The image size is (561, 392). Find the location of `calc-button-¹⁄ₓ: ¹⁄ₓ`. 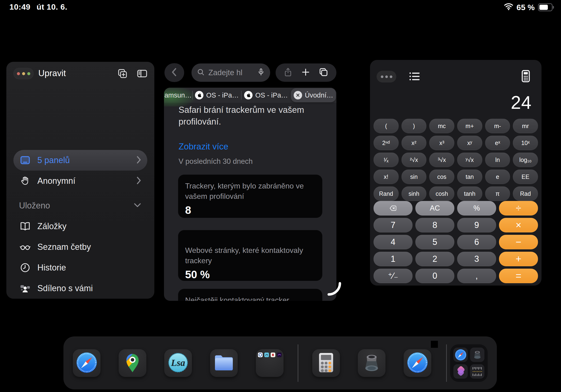

calc-button-¹⁄ₓ: ¹⁄ₓ is located at coordinates (386, 160).